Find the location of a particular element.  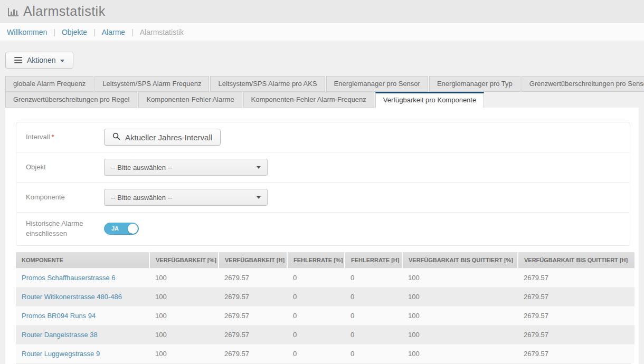

search-icon is located at coordinates (116, 137).